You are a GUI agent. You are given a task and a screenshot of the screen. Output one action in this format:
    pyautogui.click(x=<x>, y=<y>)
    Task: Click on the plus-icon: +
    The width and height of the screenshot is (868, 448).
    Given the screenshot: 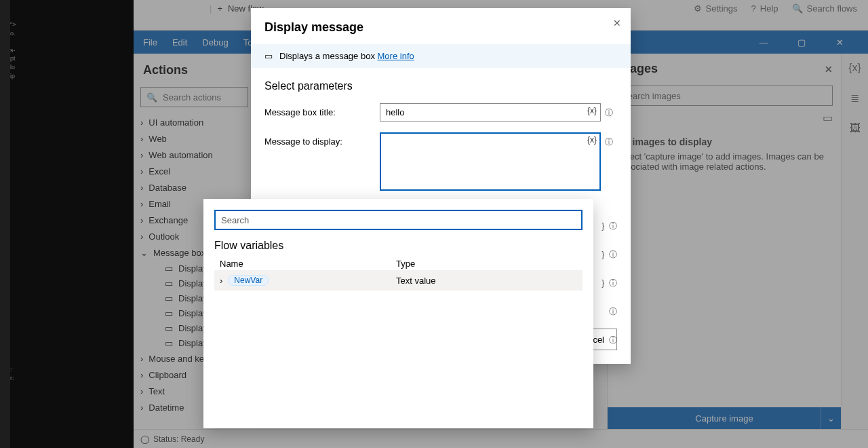 What is the action you would take?
    pyautogui.click(x=220, y=8)
    